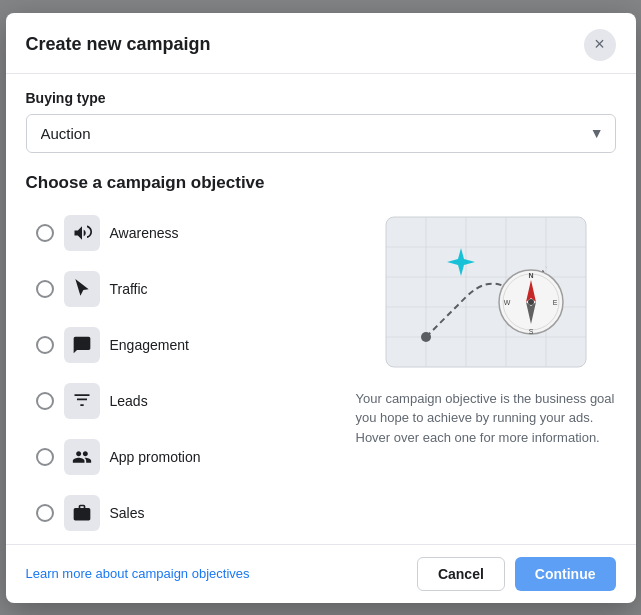  Describe the element at coordinates (82, 401) in the screenshot. I see `leads-icon` at that location.